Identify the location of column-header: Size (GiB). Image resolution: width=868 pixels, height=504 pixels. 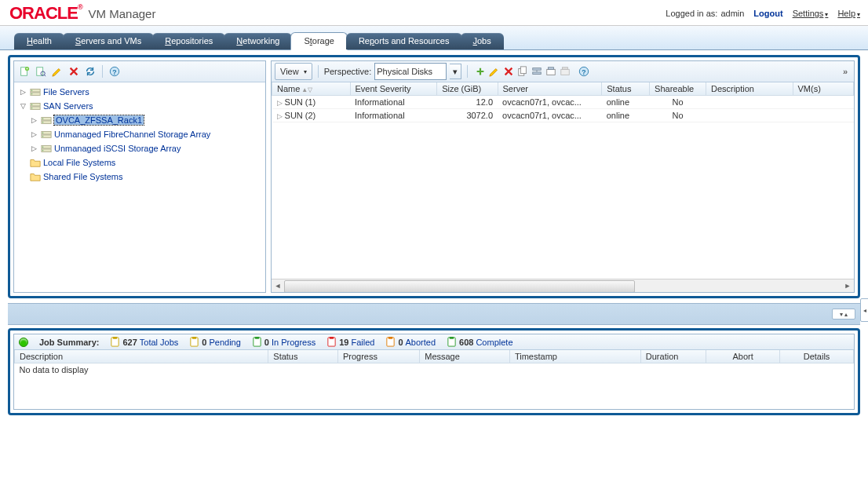
(468, 89).